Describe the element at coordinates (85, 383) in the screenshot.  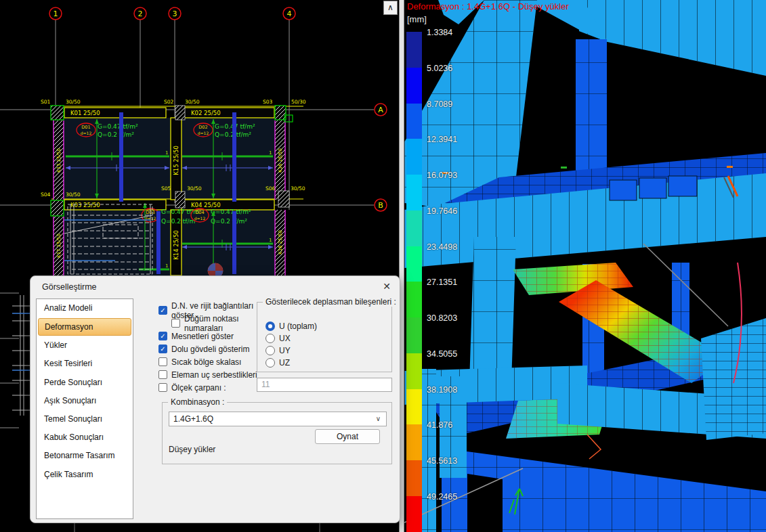
I see `nav-item-perde-sonuclari: Perde Sonuçları` at that location.